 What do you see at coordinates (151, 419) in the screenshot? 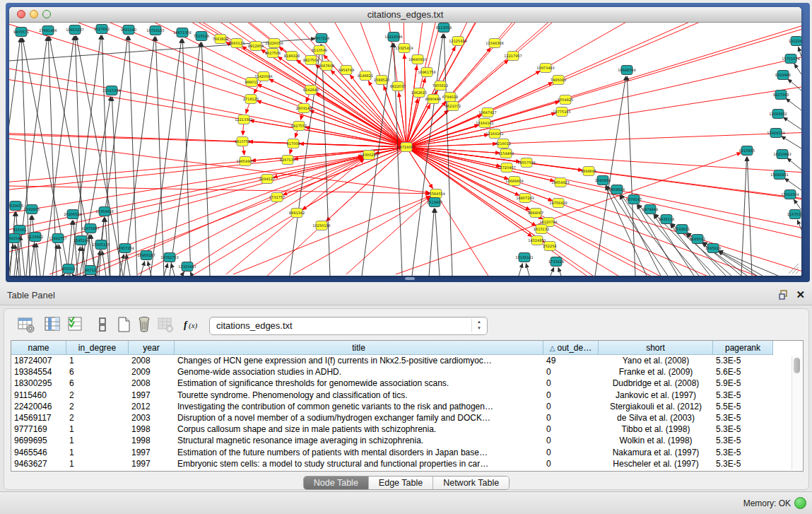
I see `table-cell: 2003` at bounding box center [151, 419].